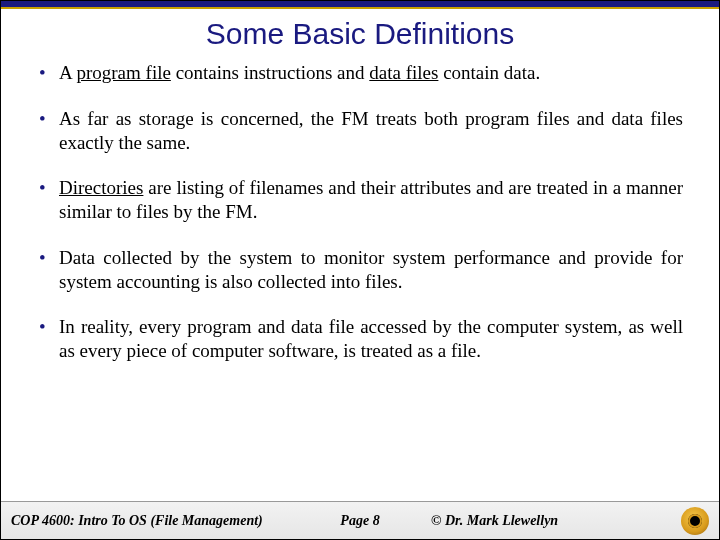 This screenshot has width=720, height=540. What do you see at coordinates (494, 521) in the screenshot?
I see `footer-author: © Dr. Mark Llewellyn` at bounding box center [494, 521].